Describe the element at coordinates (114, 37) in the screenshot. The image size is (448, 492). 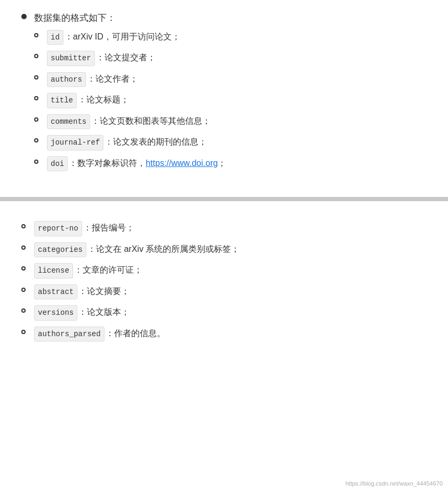
I see `inner-item-content: id：arXiv ID，可用于访问论文；` at that location.